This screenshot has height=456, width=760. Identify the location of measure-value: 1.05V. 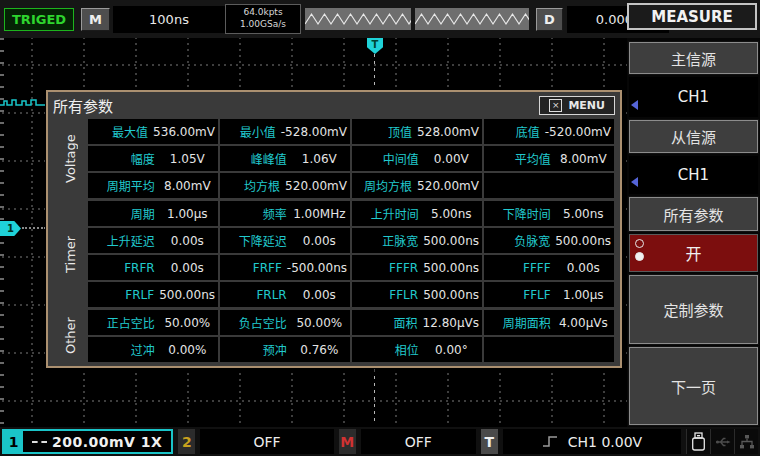
(188, 159).